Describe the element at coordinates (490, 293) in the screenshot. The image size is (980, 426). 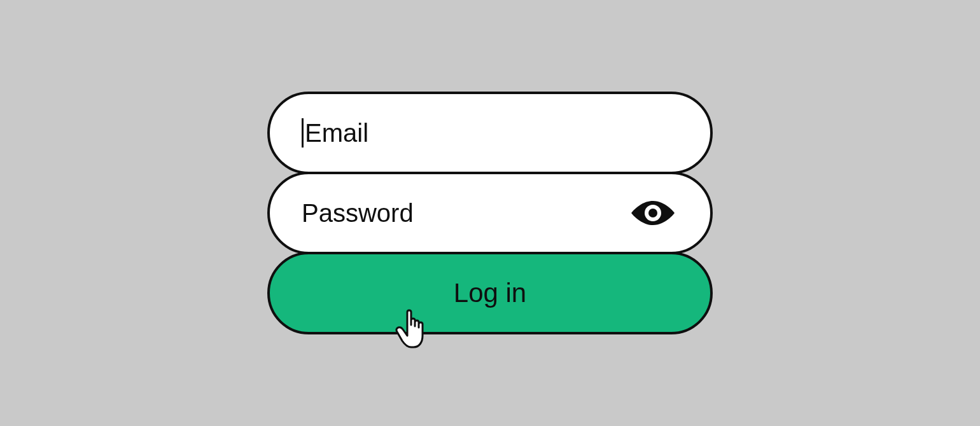
I see `login-button: Log in` at that location.